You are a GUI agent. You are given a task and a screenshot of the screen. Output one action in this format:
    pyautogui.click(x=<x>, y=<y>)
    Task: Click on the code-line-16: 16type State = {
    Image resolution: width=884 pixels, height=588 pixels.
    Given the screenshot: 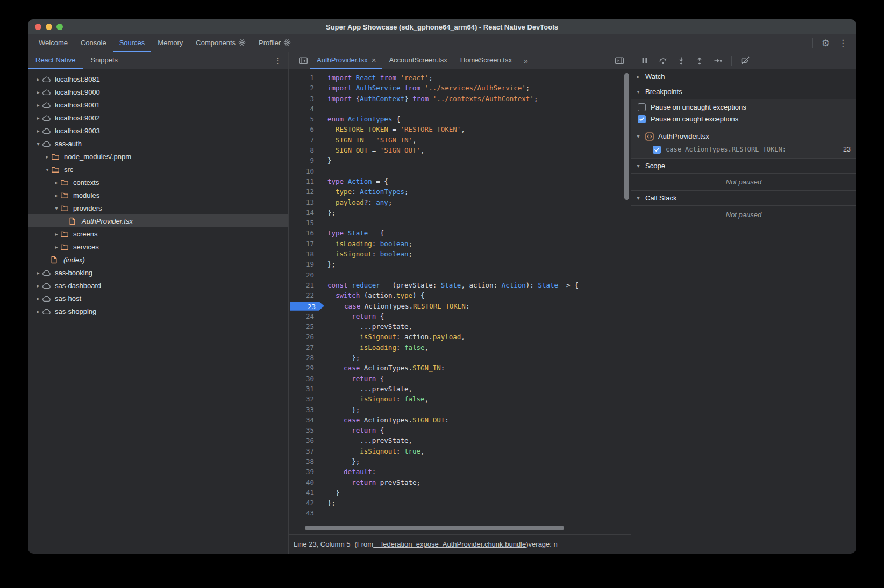 What is the action you would take?
    pyautogui.click(x=460, y=233)
    